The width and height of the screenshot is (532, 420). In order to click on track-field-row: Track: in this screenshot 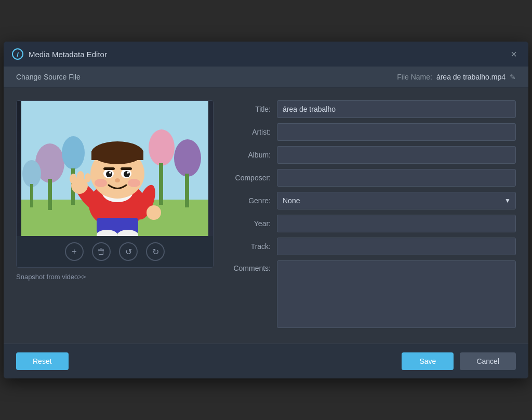, I will do `click(373, 246)`.